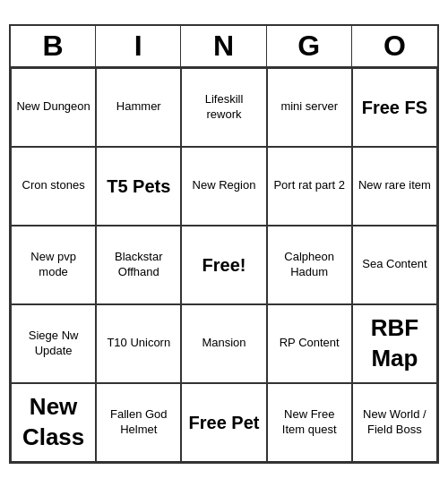 This screenshot has width=448, height=487. Describe the element at coordinates (310, 344) in the screenshot. I see `bingo-cell-18: RP Content` at that location.